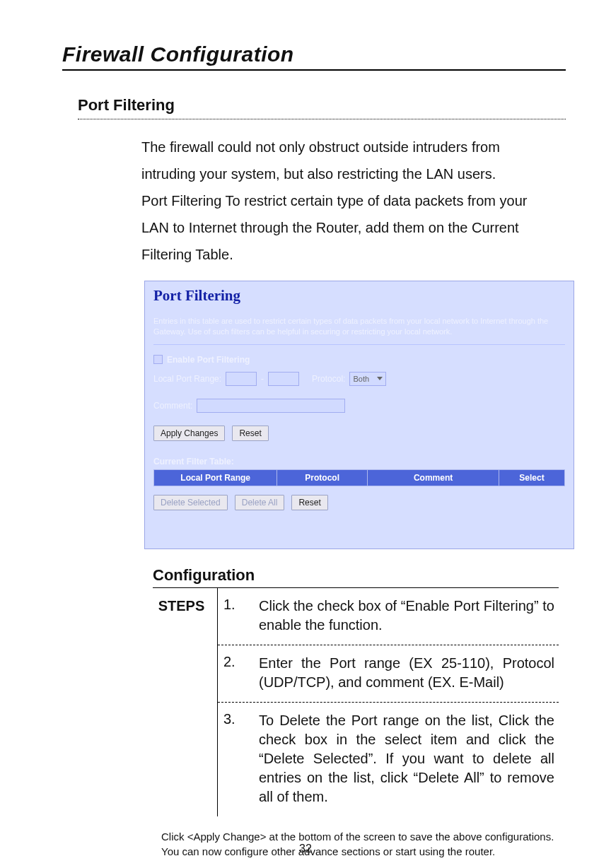 Image resolution: width=611 pixels, height=868 pixels. What do you see at coordinates (359, 575) in the screenshot?
I see `configuration-title: Configuration` at bounding box center [359, 575].